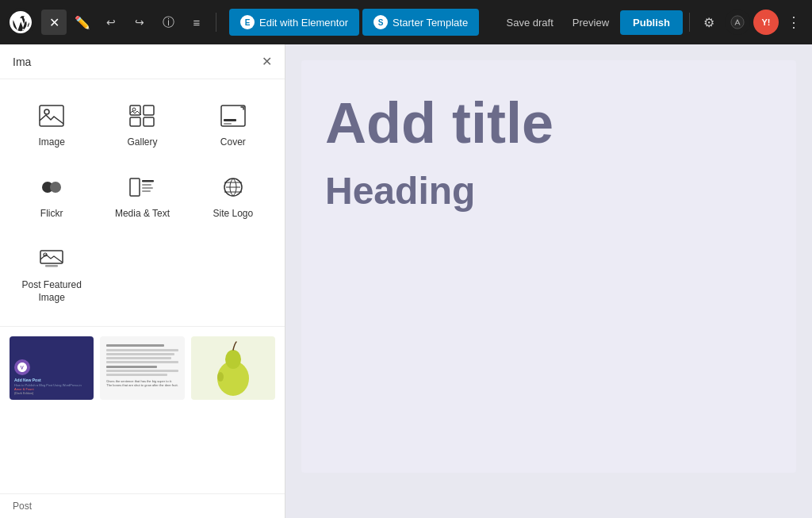 The height and width of the screenshot is (518, 812). What do you see at coordinates (652, 22) in the screenshot?
I see `publish-button: Publish` at bounding box center [652, 22].